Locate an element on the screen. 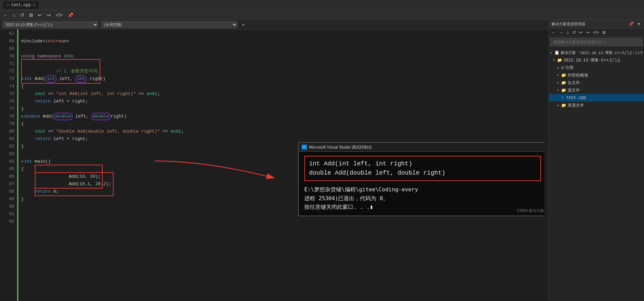 The width and height of the screenshot is (644, 301). debug-title-text: Microsoft Visual Studio 调试控制台 is located at coordinates (340, 147).